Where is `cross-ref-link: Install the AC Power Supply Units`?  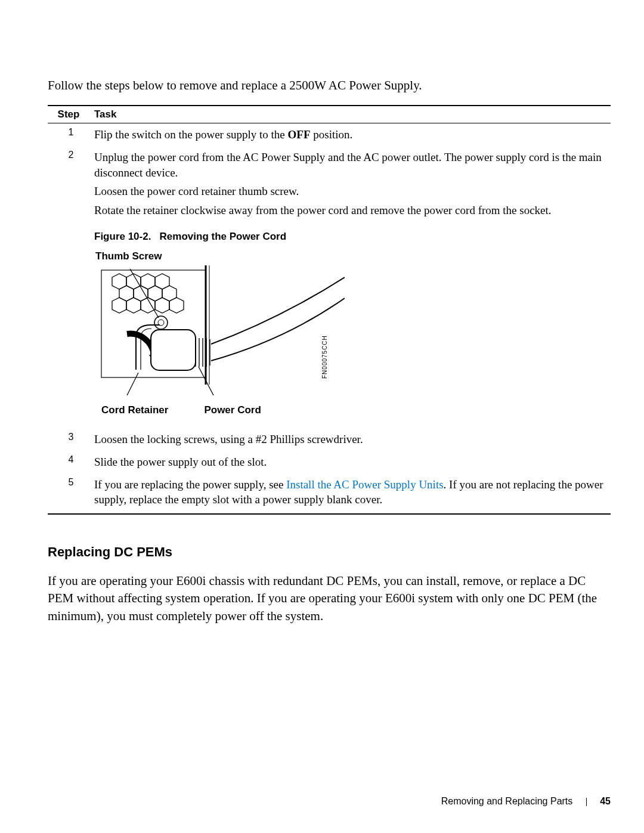 cross-ref-link: Install the AC Power Supply Units is located at coordinates (365, 484).